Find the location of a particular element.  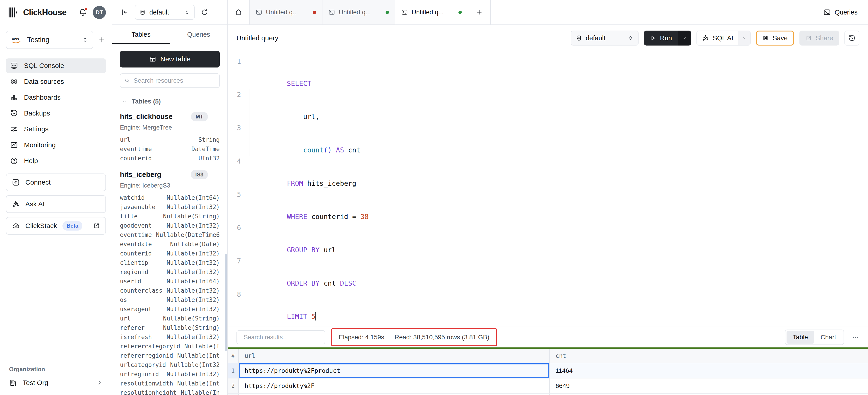

header-url: url is located at coordinates (394, 356).